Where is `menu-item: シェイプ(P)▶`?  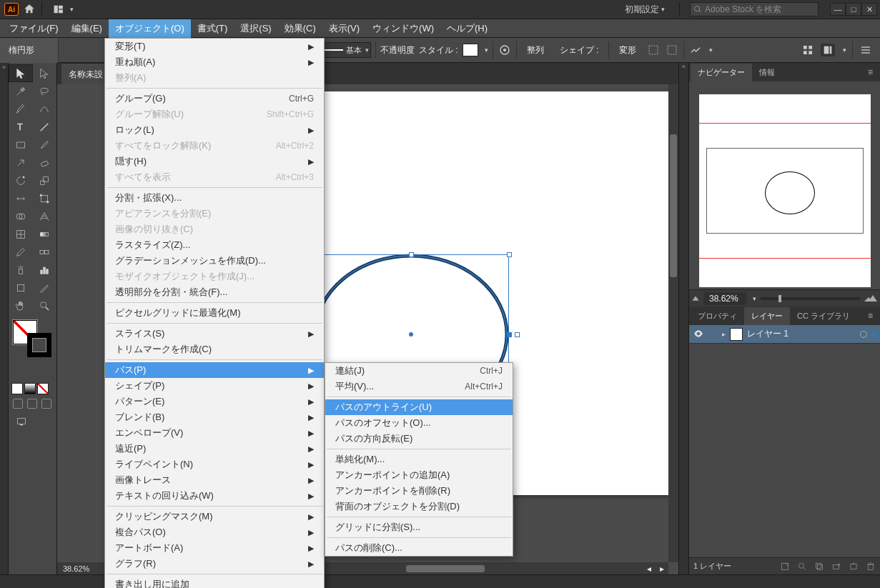 menu-item: シェイプ(P)▶ is located at coordinates (214, 386).